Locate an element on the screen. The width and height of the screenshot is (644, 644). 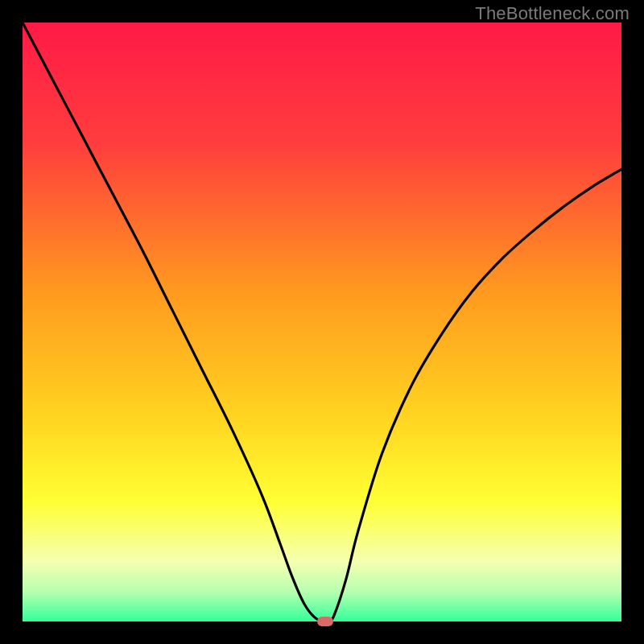
watermark-text: TheBottleneck.com is located at coordinates (552, 14).